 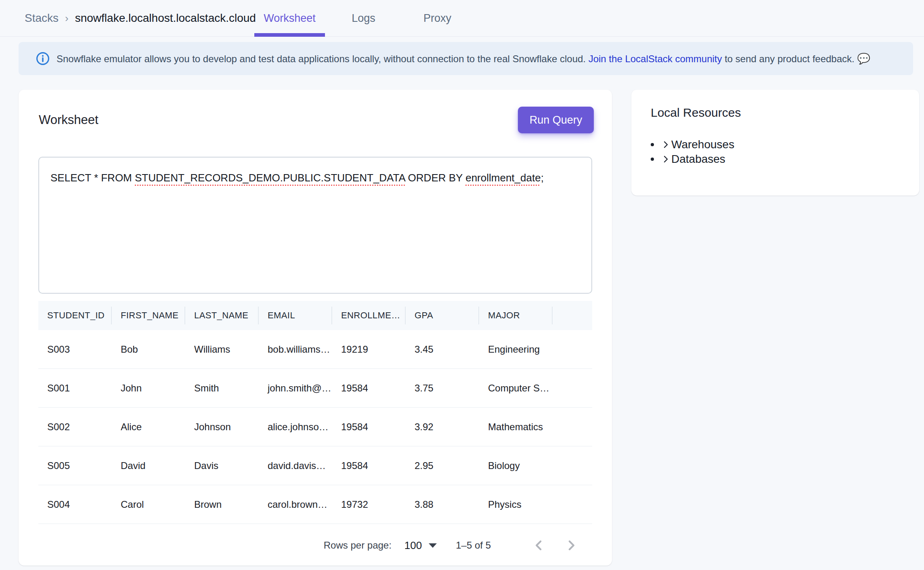 I want to click on resource-item-warehouses: Warehouses, so click(x=777, y=145).